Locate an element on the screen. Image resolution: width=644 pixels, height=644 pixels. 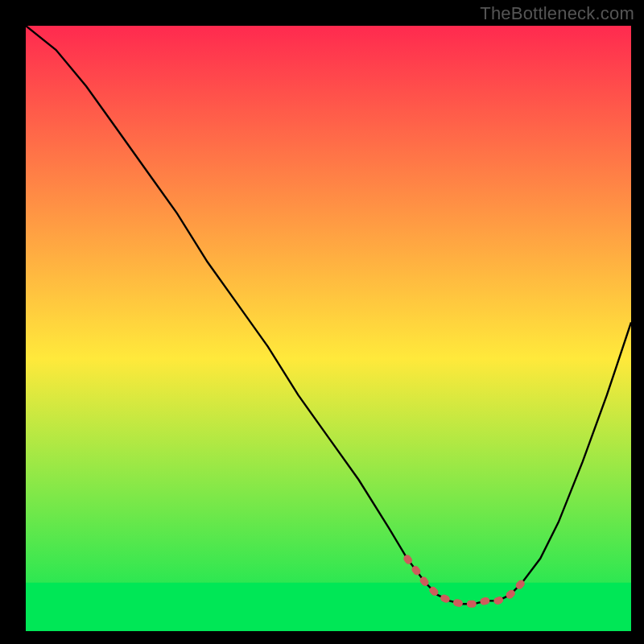
green-band is located at coordinates (328, 607).